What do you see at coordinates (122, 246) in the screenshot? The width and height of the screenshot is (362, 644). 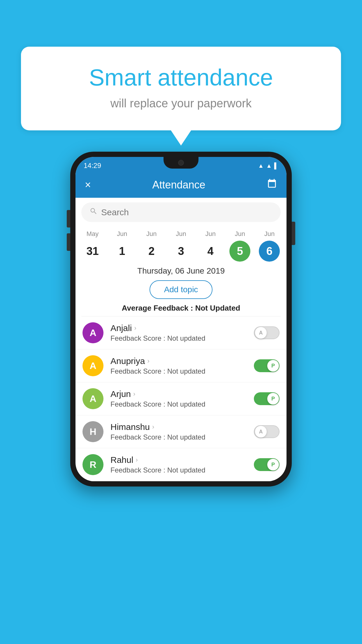 I see `calendar-day: Jun1` at bounding box center [122, 246].